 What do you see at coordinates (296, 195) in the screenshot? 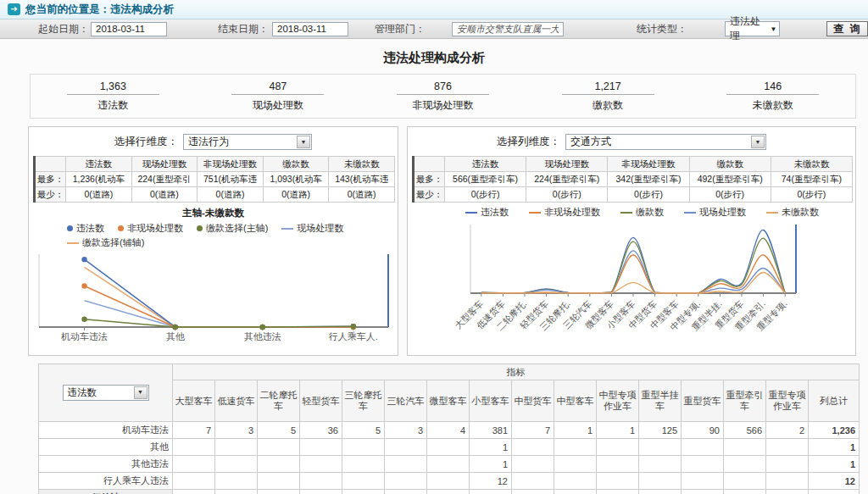
I see `mini-cell: 0(道路)` at bounding box center [296, 195].